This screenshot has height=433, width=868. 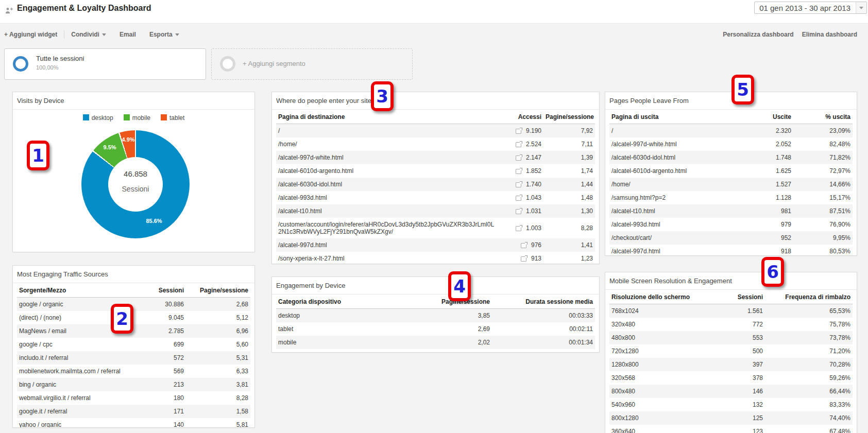 I want to click on column-header: % uscita, so click(x=823, y=117).